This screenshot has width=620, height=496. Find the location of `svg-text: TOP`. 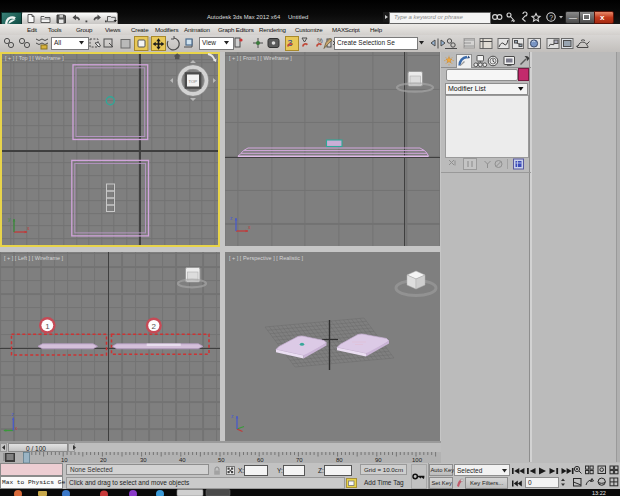

svg-text: TOP is located at coordinates (194, 82).